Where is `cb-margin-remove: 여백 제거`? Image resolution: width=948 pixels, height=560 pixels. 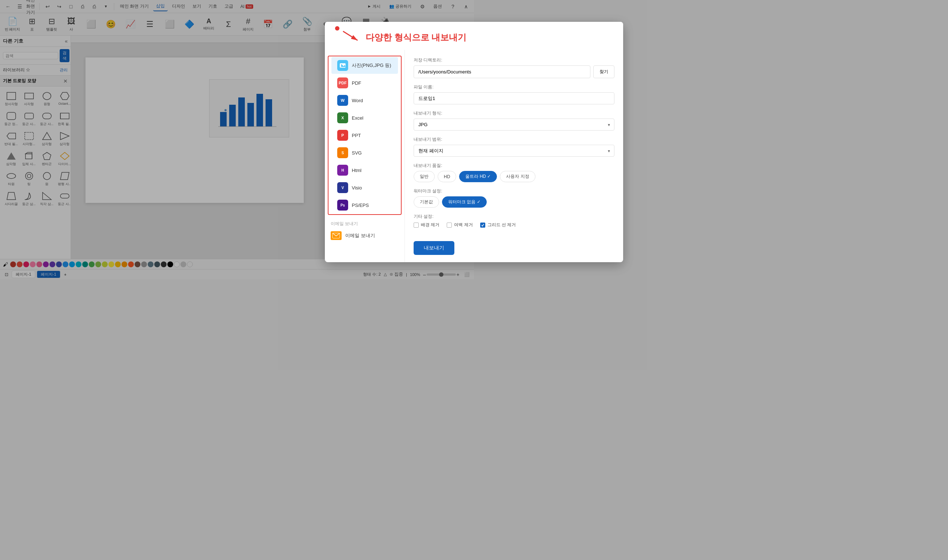
cb-margin-remove: 여백 제거 is located at coordinates (460, 225).